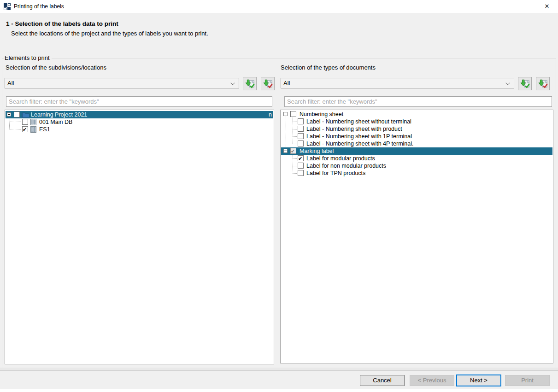 This screenshot has width=558, height=392. What do you see at coordinates (26, 115) in the screenshot?
I see `folder-icon` at bounding box center [26, 115].